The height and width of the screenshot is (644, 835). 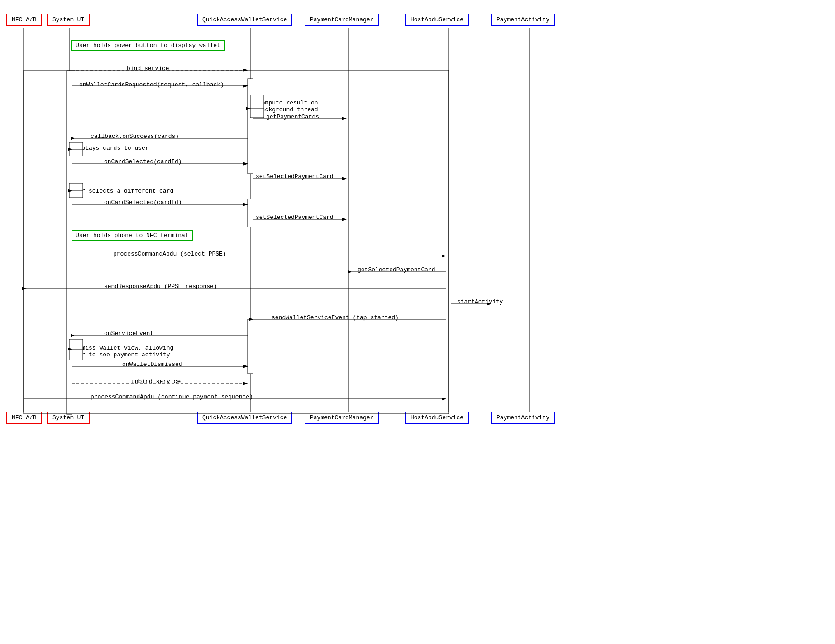 What do you see at coordinates (132, 235) in the screenshot?
I see `note-nfc-terminal: User holds phone to NFC terminal` at bounding box center [132, 235].